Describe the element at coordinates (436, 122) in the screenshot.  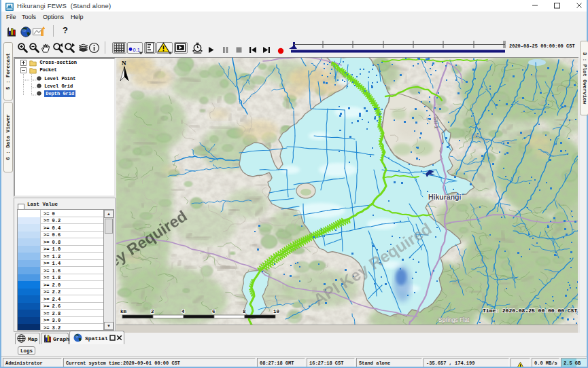
I see `svg-text: SH 1` at that location.